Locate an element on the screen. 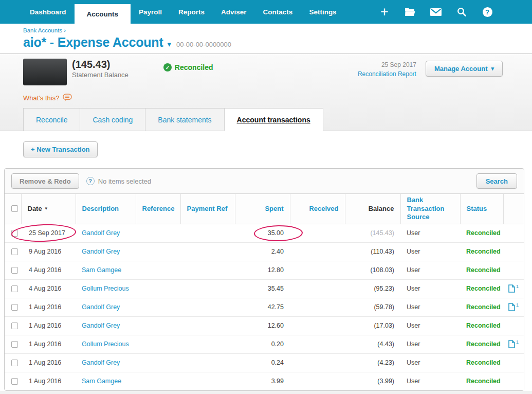  nav-item-adviser: Adviser is located at coordinates (234, 12).